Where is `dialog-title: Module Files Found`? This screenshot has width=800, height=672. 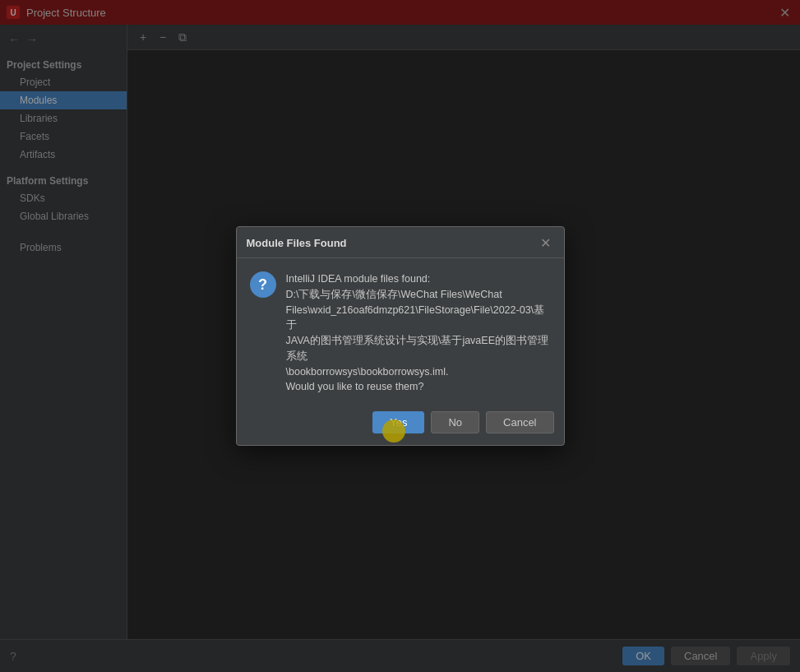
dialog-title: Module Files Found is located at coordinates (297, 243).